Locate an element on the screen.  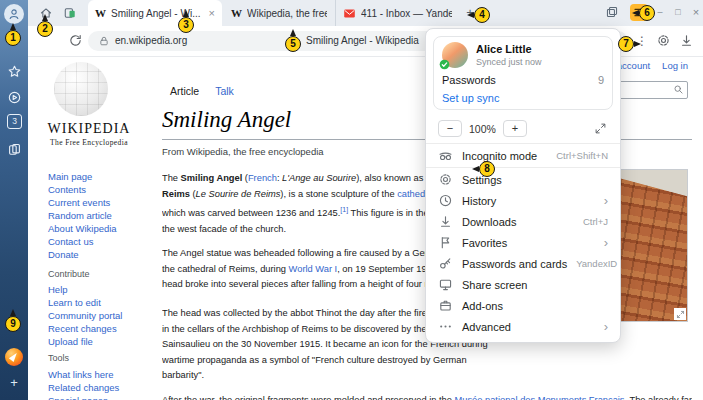
tab-yandex-mail: 411 - Inbox — Yandex Mail is located at coordinates (397, 13).